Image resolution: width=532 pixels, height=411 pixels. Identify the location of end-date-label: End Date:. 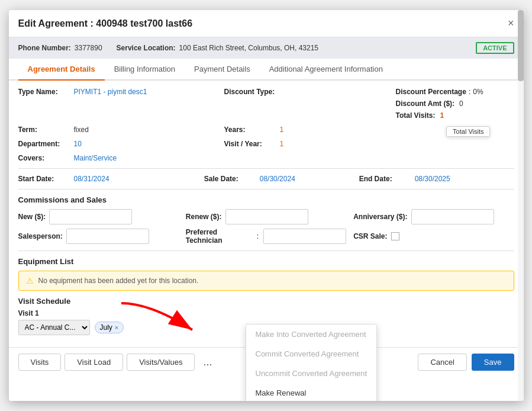
(386, 179).